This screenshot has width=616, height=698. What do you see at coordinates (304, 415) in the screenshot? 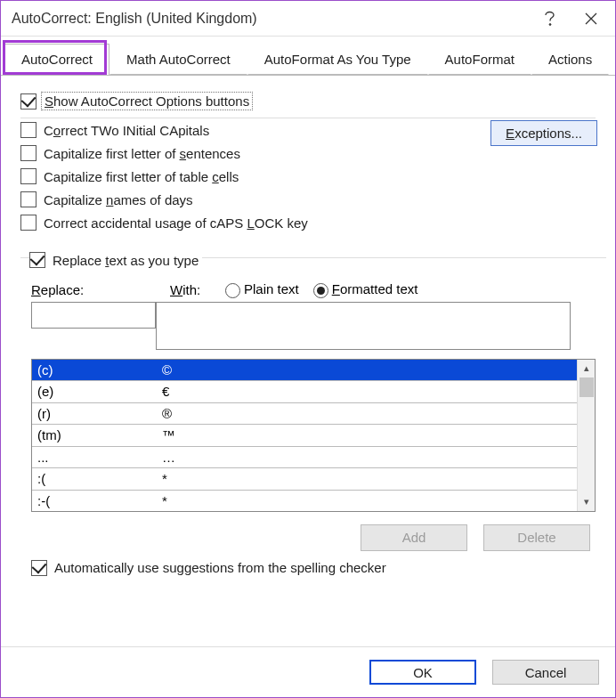
I see `table-row: (r)®` at bounding box center [304, 415].